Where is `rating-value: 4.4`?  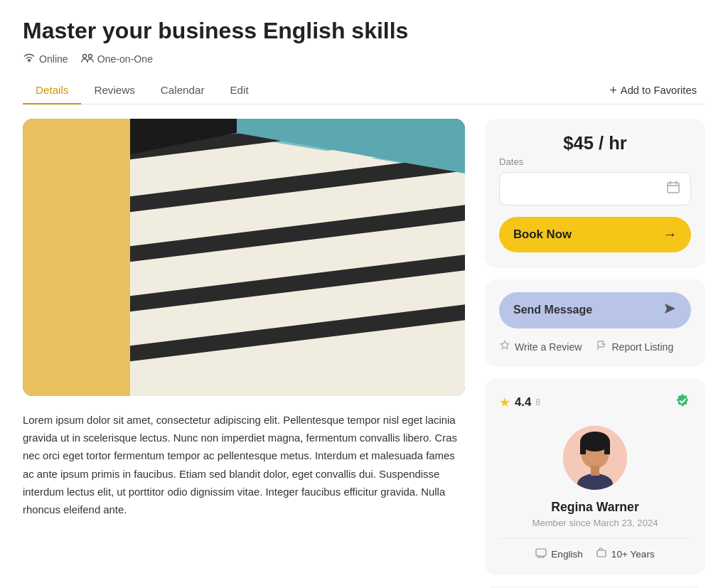 rating-value: 4.4 is located at coordinates (523, 402).